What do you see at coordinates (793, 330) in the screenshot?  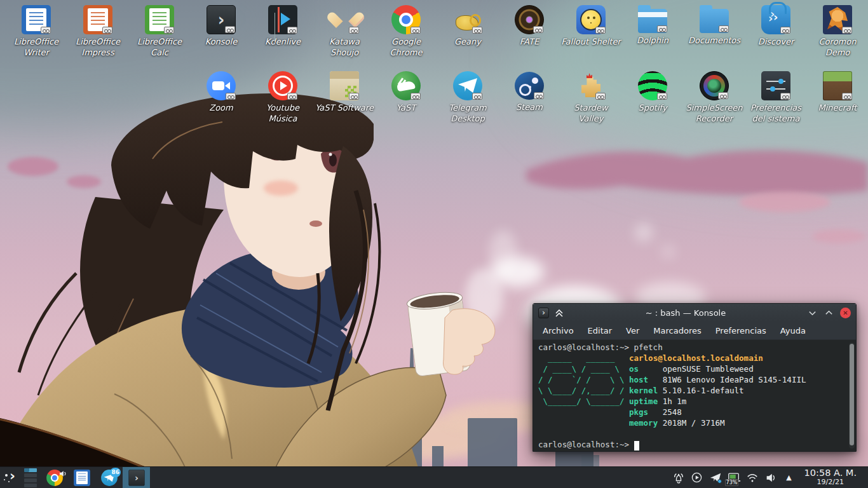 I see `menu-ayuda: Ayuda` at bounding box center [793, 330].